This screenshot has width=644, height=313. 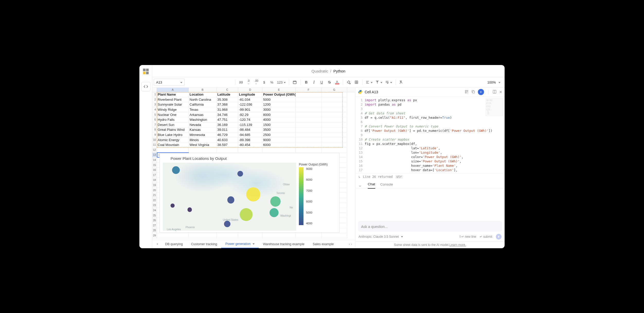 What do you see at coordinates (155, 200) in the screenshot?
I see `row-number: 22` at bounding box center [155, 200].